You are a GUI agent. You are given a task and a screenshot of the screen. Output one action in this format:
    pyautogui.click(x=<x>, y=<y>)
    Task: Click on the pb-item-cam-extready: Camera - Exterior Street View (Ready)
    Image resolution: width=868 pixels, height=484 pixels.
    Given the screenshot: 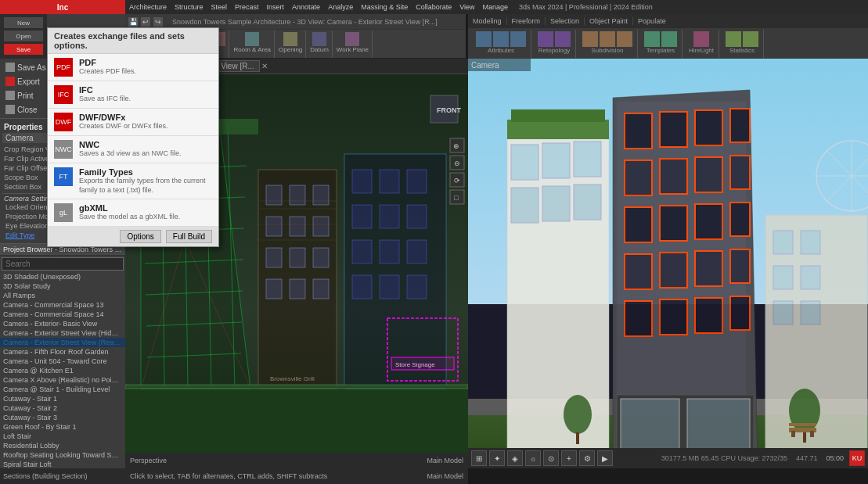 What is the action you would take?
    pyautogui.click(x=63, y=342)
    